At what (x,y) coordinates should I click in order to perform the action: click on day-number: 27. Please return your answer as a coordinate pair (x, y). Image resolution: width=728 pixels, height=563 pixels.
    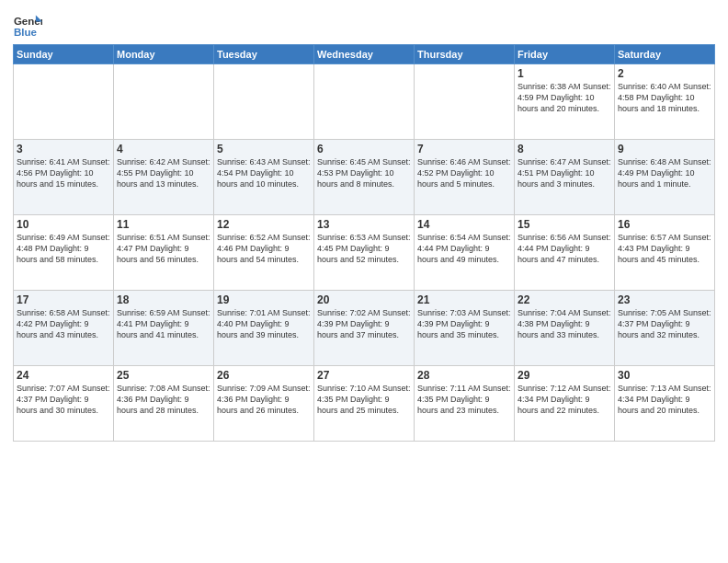
    Looking at the image, I should click on (364, 375).